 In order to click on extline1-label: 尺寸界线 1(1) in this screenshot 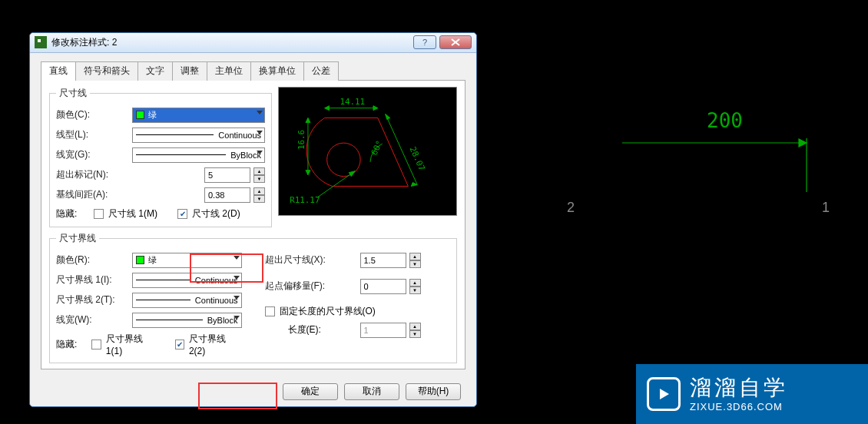, I will do `click(132, 344)`.